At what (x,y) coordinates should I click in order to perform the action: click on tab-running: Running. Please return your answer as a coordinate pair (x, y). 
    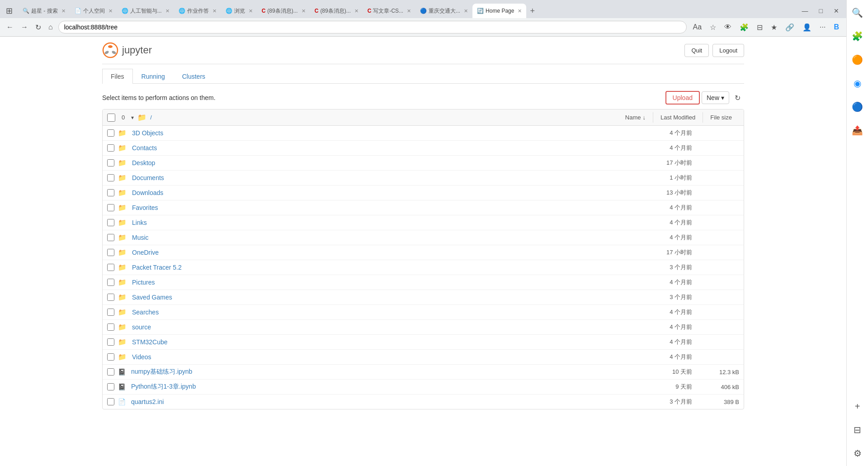
    Looking at the image, I should click on (153, 76).